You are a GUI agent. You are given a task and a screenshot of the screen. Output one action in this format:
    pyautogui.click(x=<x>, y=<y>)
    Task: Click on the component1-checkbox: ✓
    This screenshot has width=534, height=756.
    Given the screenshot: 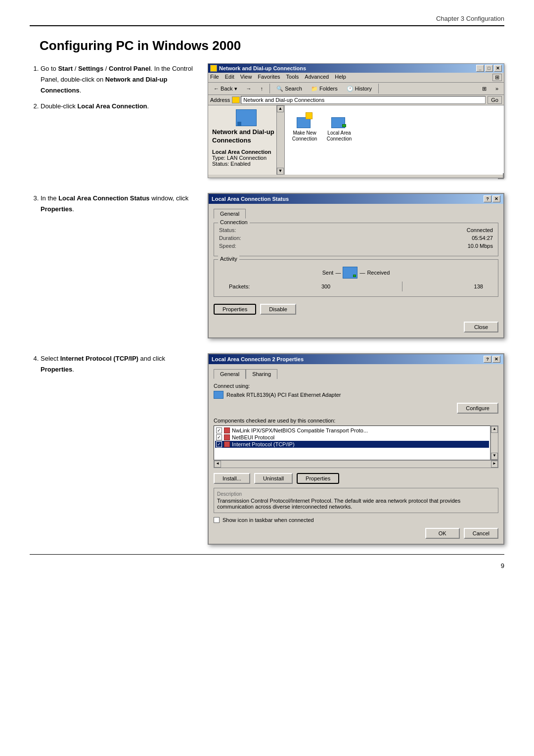 What is the action you would take?
    pyautogui.click(x=219, y=430)
    